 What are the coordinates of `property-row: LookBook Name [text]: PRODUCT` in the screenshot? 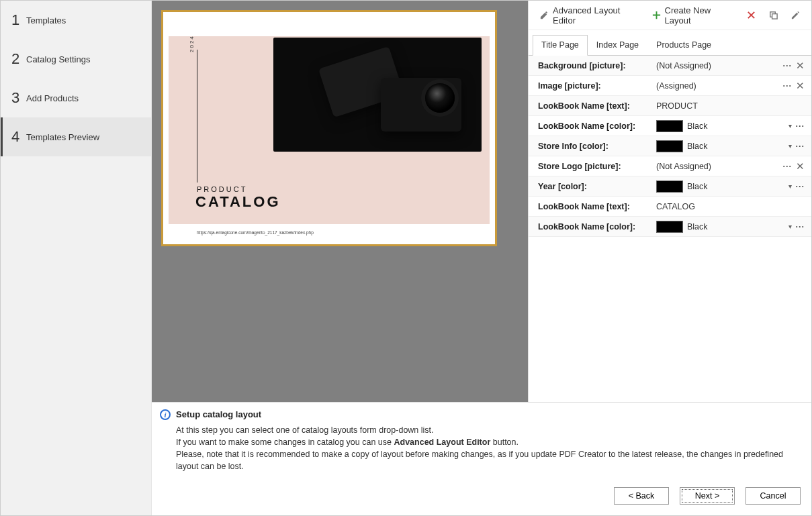 It's located at (670, 106).